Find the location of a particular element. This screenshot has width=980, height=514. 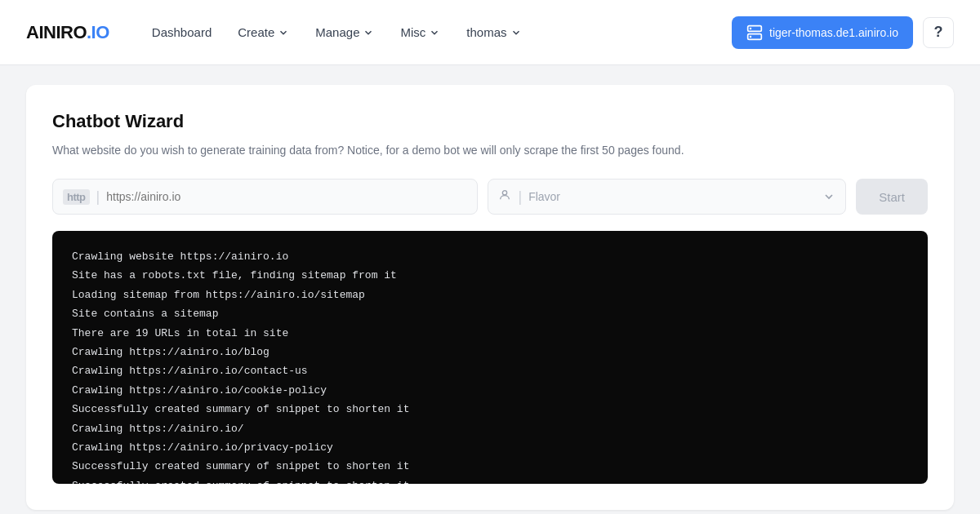

person-icon is located at coordinates (505, 197).